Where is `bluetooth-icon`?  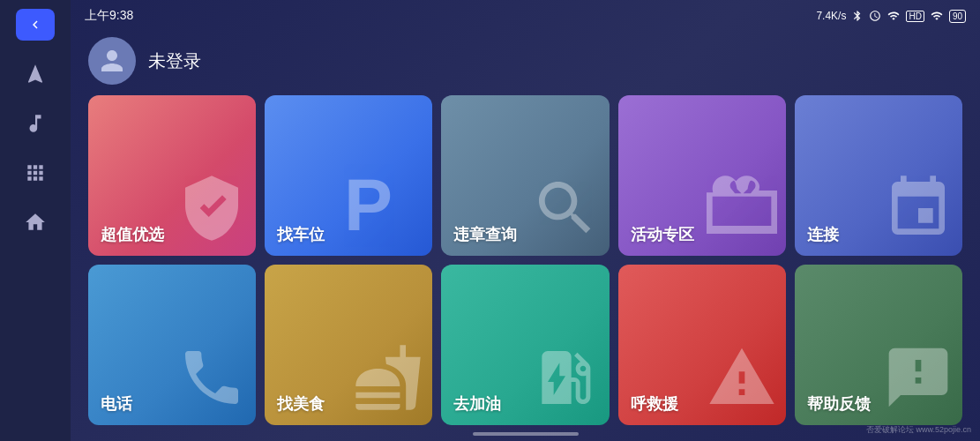 bluetooth-icon is located at coordinates (857, 16).